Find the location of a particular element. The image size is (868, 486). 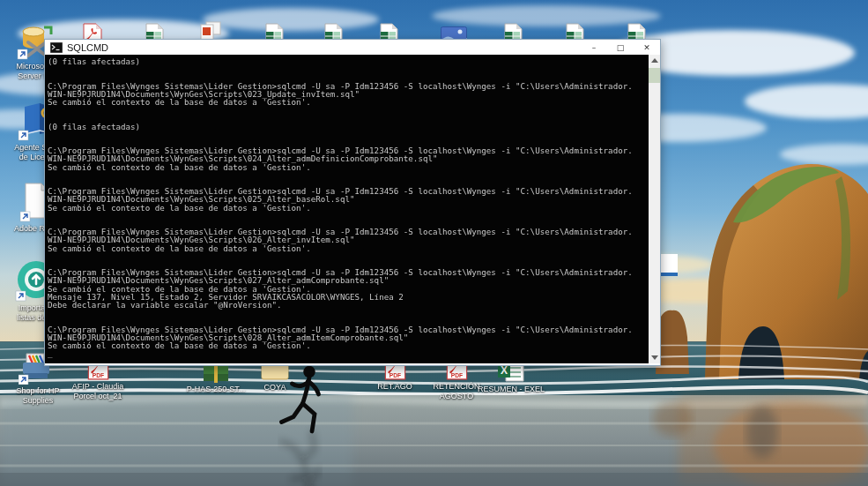

titlebar: SQLCMD – □ ✕ is located at coordinates (352, 48).